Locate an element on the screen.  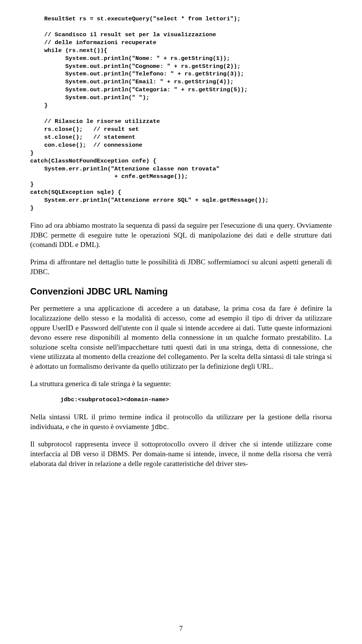
heading-convenzioni: Convenzioni JDBC URL Naming is located at coordinates (181, 291).